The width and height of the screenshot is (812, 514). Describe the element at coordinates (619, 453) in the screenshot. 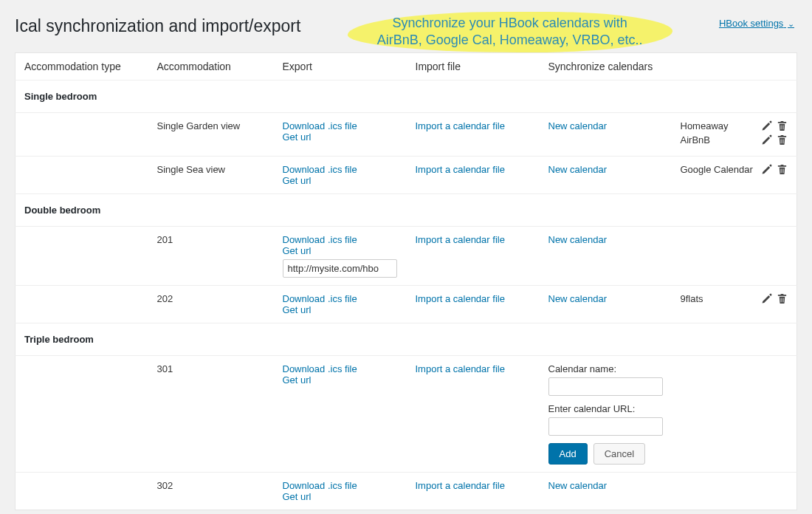

I see `cancel-button: Cancel` at that location.